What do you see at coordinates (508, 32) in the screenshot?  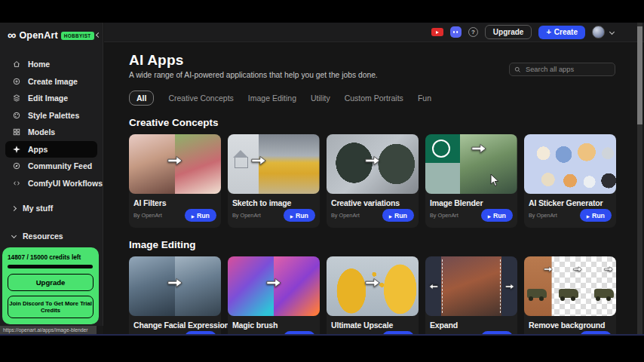 I see `header-upgrade-button: Upgrade` at bounding box center [508, 32].